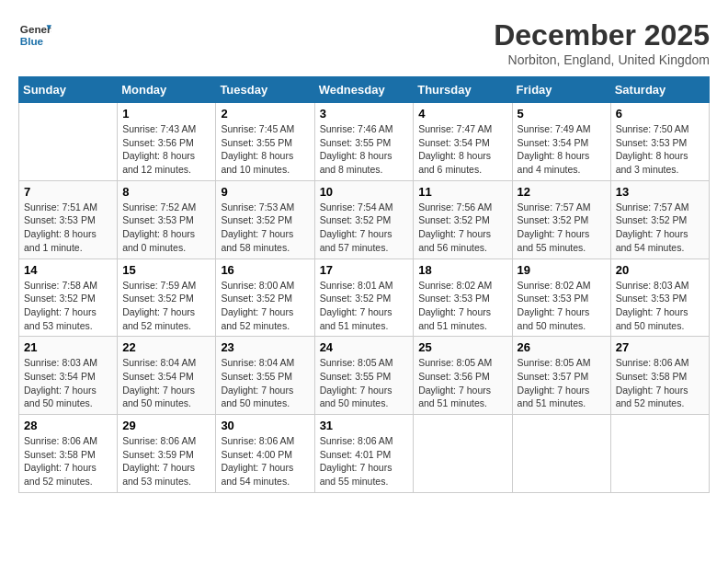  Describe the element at coordinates (660, 90) in the screenshot. I see `weekday-header-saturday: Saturday` at that location.